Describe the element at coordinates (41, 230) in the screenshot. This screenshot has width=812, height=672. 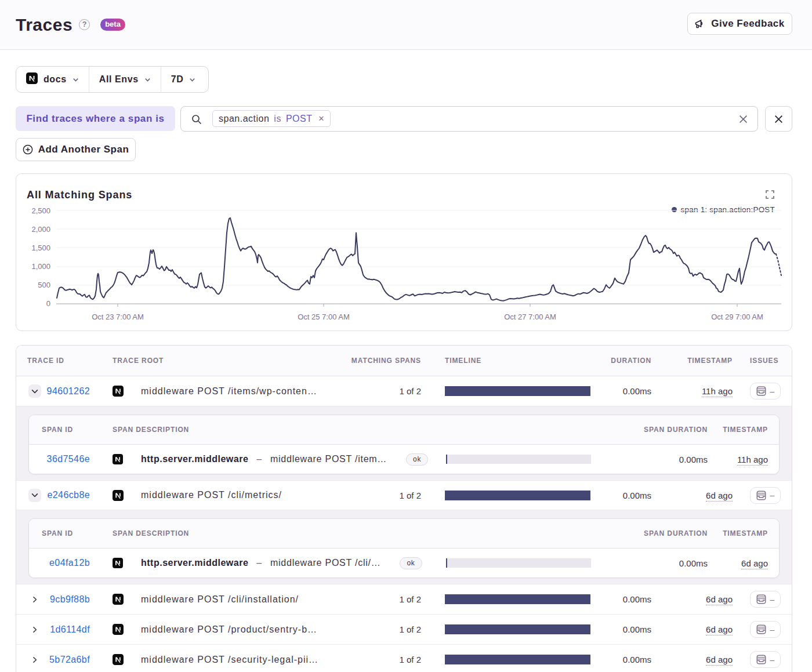
I see `svg-text: 2,000` at that location.